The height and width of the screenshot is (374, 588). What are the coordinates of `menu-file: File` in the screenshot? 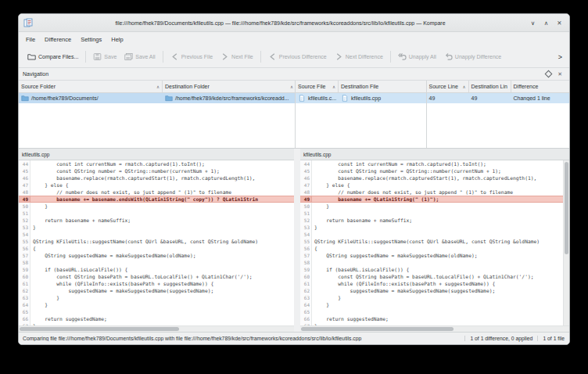 It's located at (30, 39).